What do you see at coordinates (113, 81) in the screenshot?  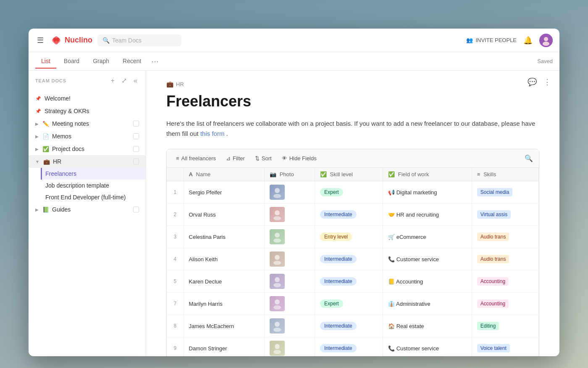 I see `sidebar-add-button: +` at bounding box center [113, 81].